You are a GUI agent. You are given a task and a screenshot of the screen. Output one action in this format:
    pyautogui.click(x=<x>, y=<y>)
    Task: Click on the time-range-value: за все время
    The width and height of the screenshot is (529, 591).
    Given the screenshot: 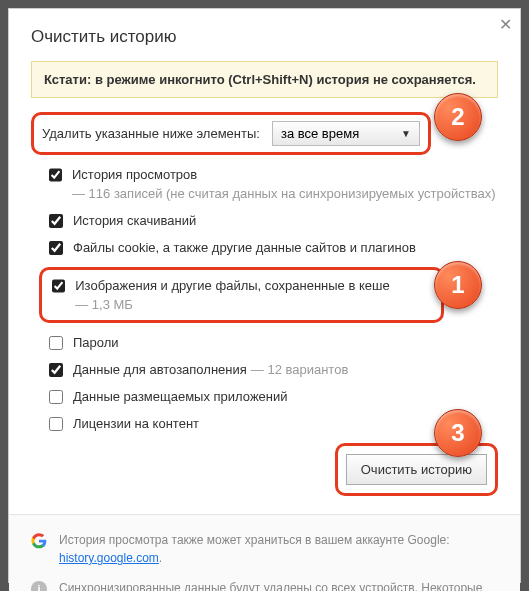 What is the action you would take?
    pyautogui.click(x=320, y=134)
    